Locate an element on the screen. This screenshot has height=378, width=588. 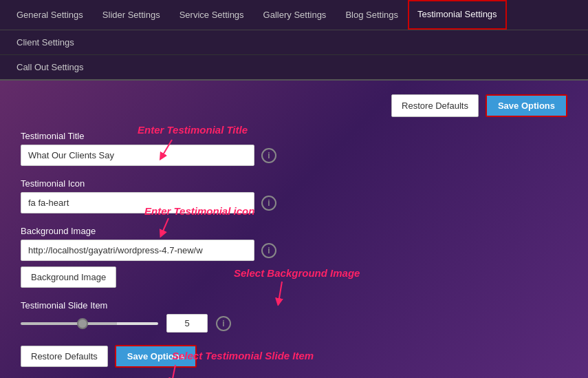
nav-client-settings: Client Settings is located at coordinates (45, 43).